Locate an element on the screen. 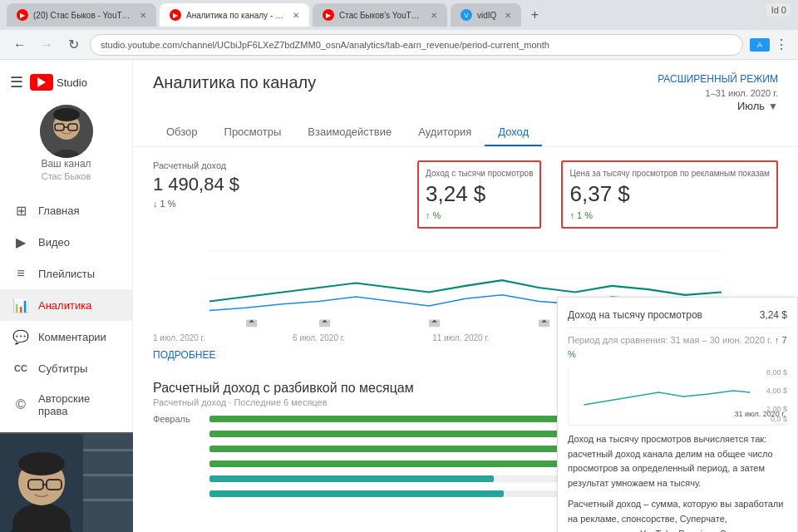 Image resolution: width=798 pixels, height=532 pixels. sidebar-item-analytics: 📊 Аналитика is located at coordinates (66, 305).